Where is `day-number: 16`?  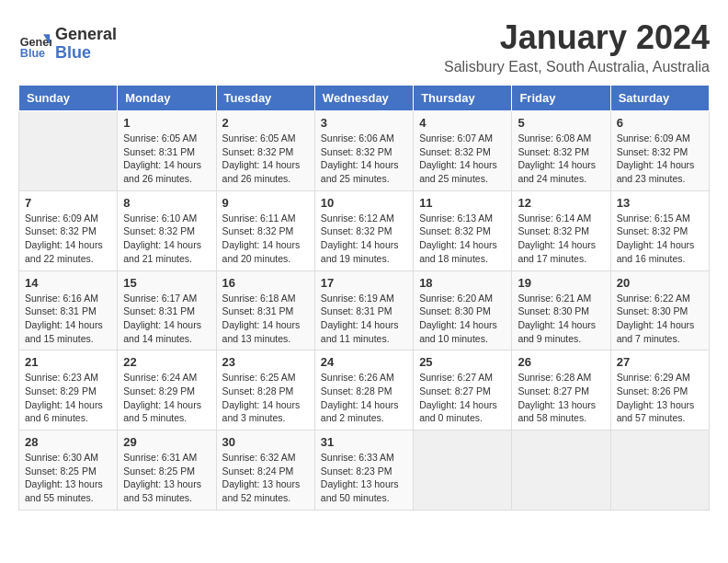
day-number: 16 is located at coordinates (266, 283).